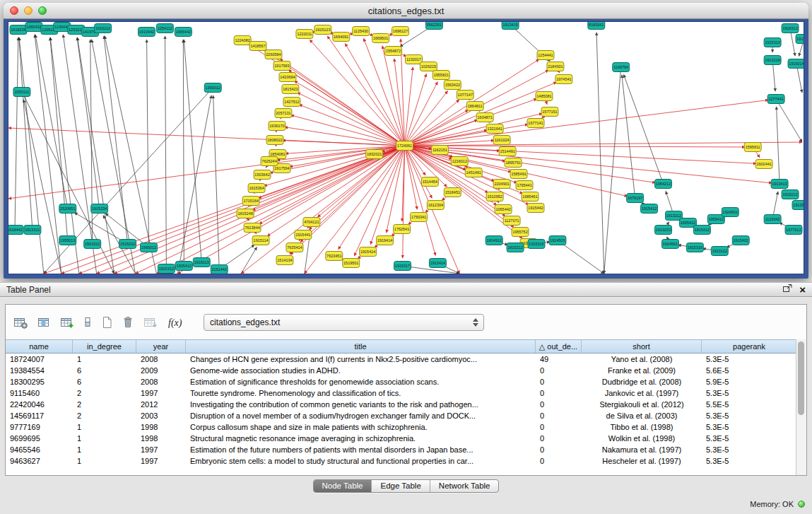 Image resolution: width=812 pixels, height=514 pixels. What do you see at coordinates (334, 256) in the screenshot?
I see `graph-node: 7623451` at bounding box center [334, 256].